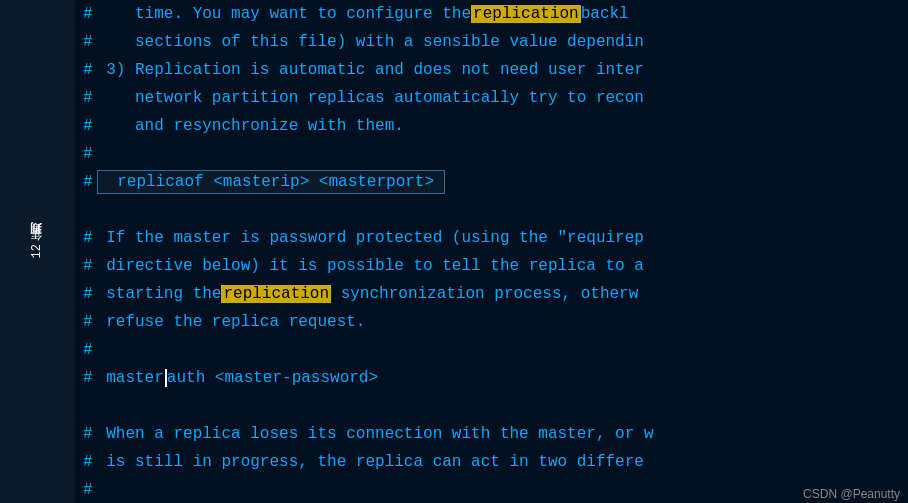 This screenshot has width=908, height=503. What do you see at coordinates (130, 378) in the screenshot?
I see `code-text: master` at bounding box center [130, 378].